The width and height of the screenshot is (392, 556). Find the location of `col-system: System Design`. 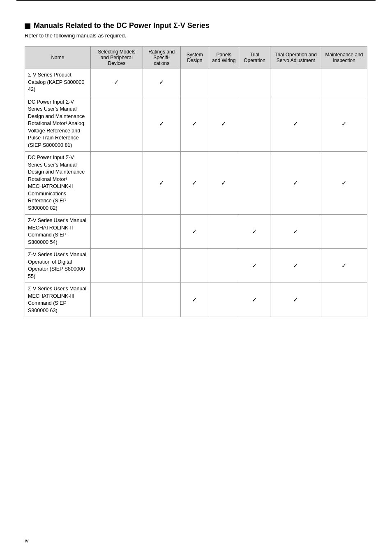

col-system: System Design is located at coordinates (195, 58).